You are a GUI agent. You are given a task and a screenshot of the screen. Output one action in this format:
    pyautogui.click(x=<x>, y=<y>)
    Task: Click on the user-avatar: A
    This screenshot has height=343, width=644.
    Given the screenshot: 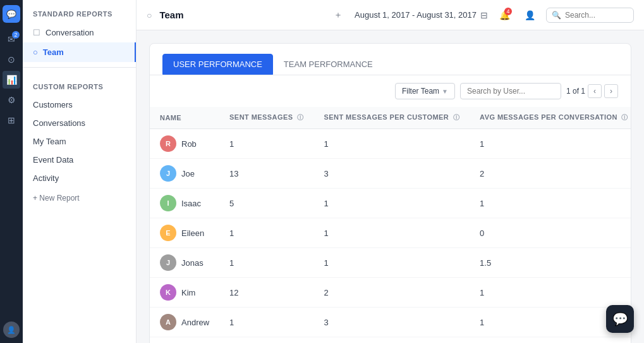 What is the action you would take?
    pyautogui.click(x=168, y=322)
    